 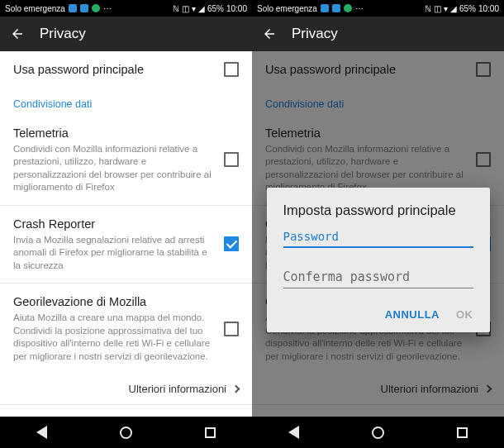 What do you see at coordinates (114, 337) in the screenshot?
I see `row-subtitle: Aiuta Mozilla a creare una mappa del mon…` at bounding box center [114, 337].